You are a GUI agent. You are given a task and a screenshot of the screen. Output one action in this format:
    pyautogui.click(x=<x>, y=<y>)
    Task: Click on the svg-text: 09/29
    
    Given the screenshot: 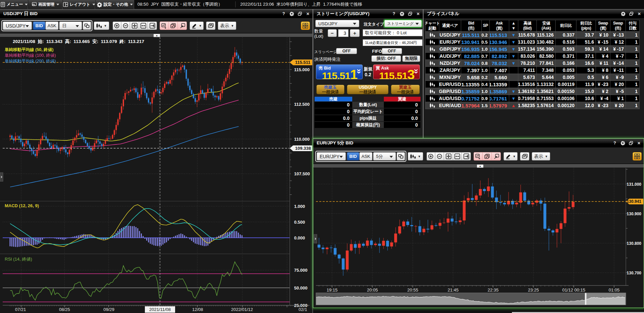 What is the action you would take?
    pyautogui.click(x=109, y=310)
    